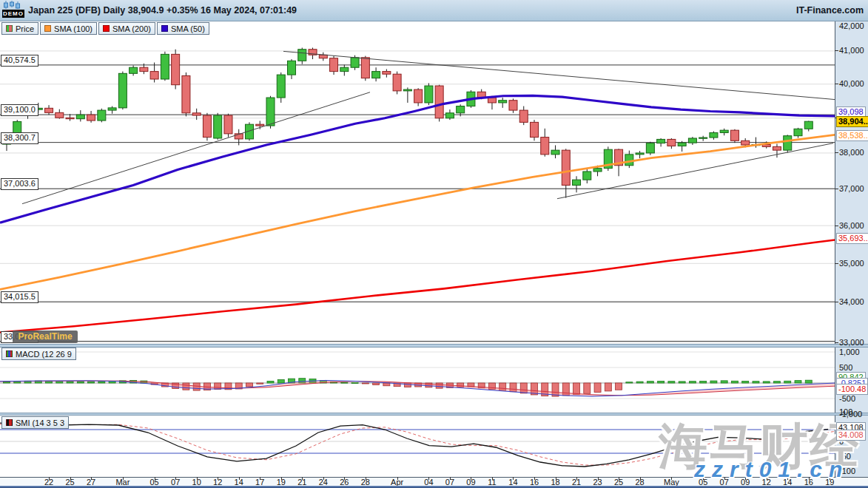 This screenshot has height=488, width=868. What do you see at coordinates (127, 28) in the screenshot?
I see `legend-sma200: SMA (200)` at bounding box center [127, 28].